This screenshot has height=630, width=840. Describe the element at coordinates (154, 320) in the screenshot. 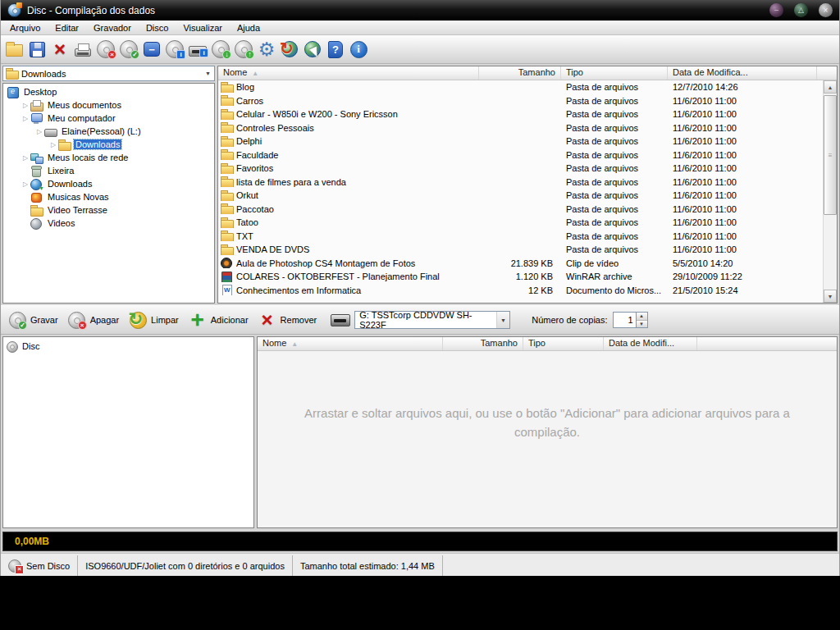

I see `limpar-button: Limpar` at that location.